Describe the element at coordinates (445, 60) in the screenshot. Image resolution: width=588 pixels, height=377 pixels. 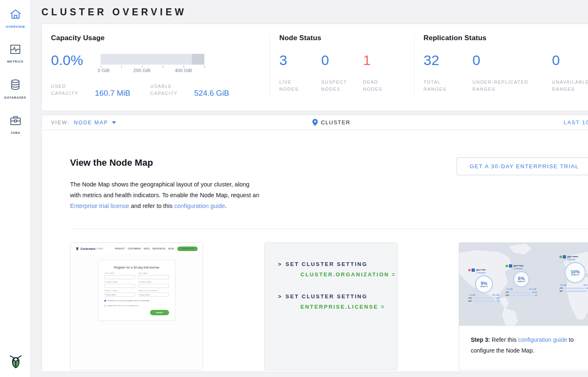
I see `total-ranges-value: 32` at that location.